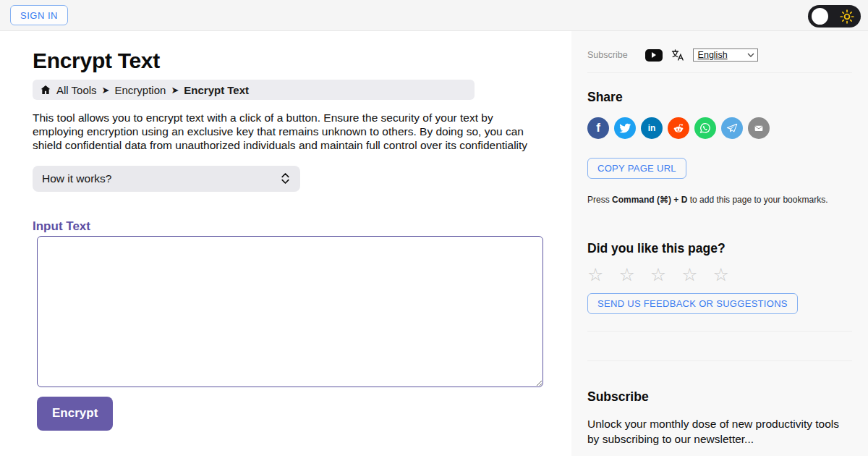  What do you see at coordinates (608, 55) in the screenshot?
I see `subscribe-label: Subscribe` at bounding box center [608, 55].